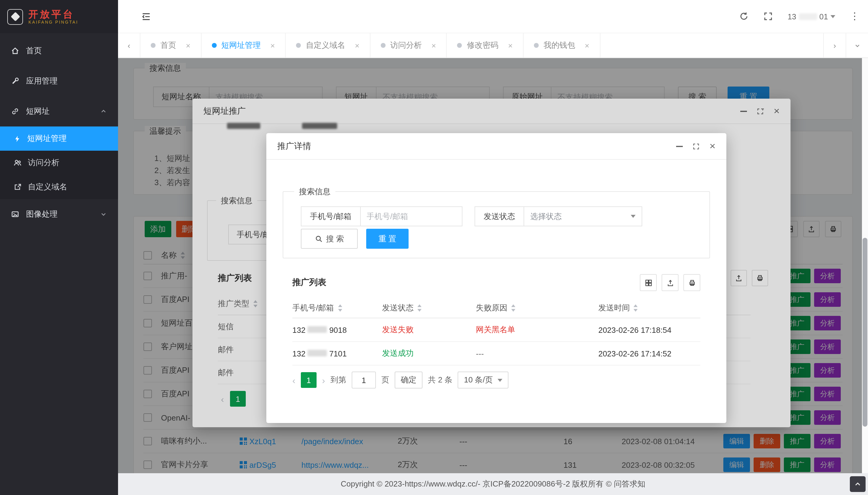  What do you see at coordinates (59, 139) in the screenshot?
I see `sidebar-item-shorturl-manage: 短网址管理` at bounding box center [59, 139].